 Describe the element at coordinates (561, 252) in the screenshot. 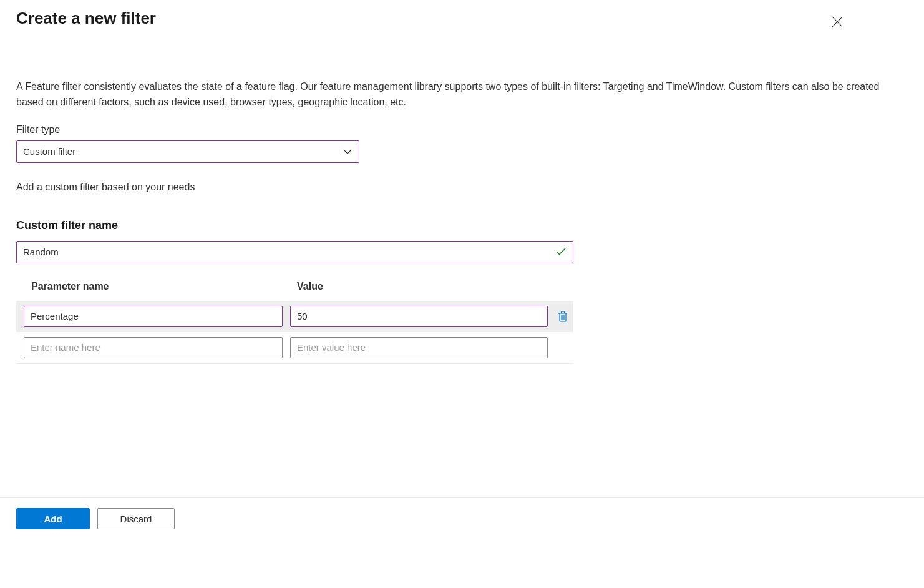

I see `check-icon` at that location.